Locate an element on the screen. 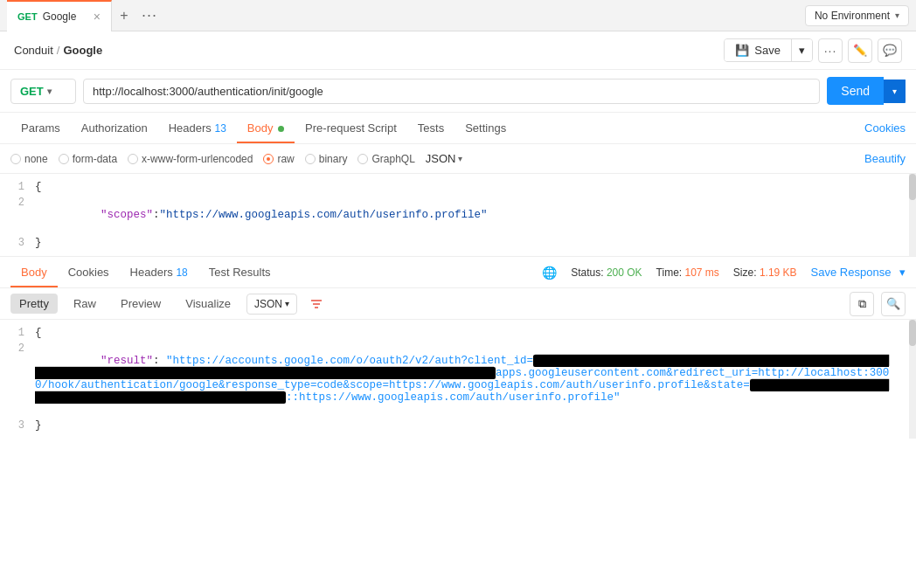  tab-tests: Tests is located at coordinates (431, 129).